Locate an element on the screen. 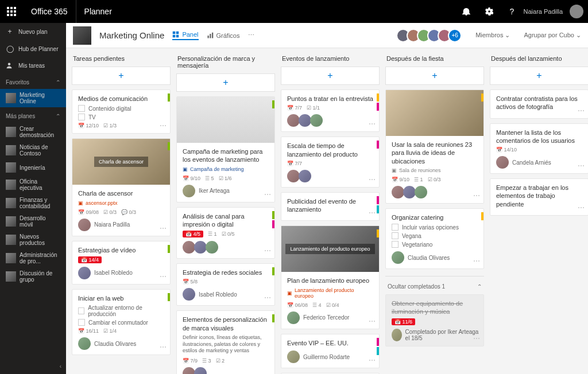 This screenshot has width=588, height=374. notifications-icon is located at coordinates (466, 11).